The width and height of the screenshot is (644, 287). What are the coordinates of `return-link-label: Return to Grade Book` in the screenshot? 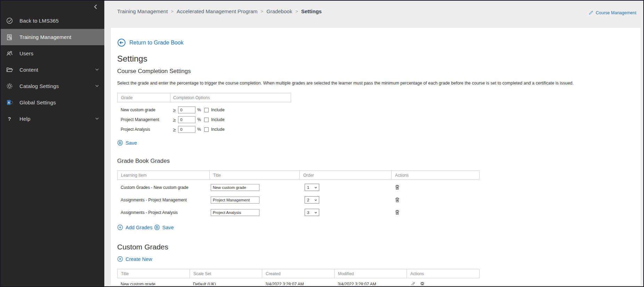 It's located at (156, 43).